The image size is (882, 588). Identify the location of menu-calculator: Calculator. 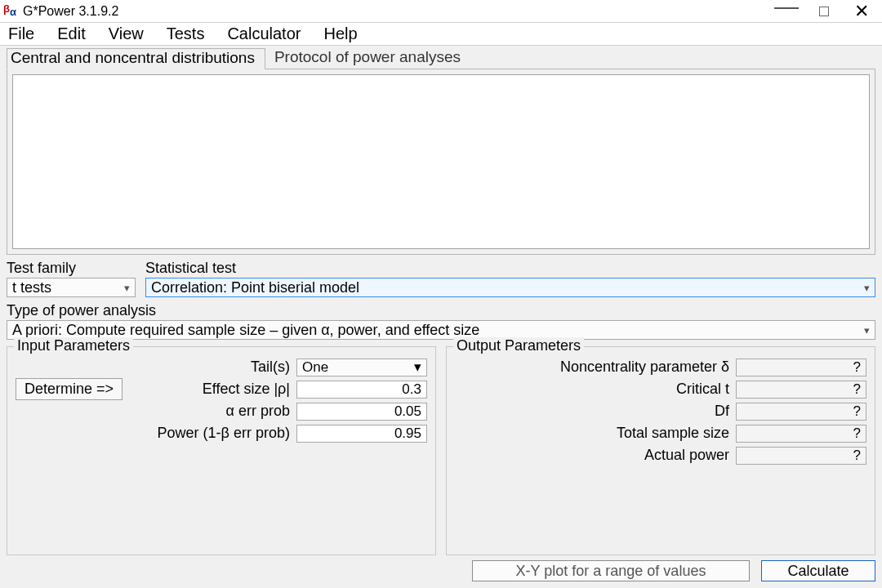
(264, 34).